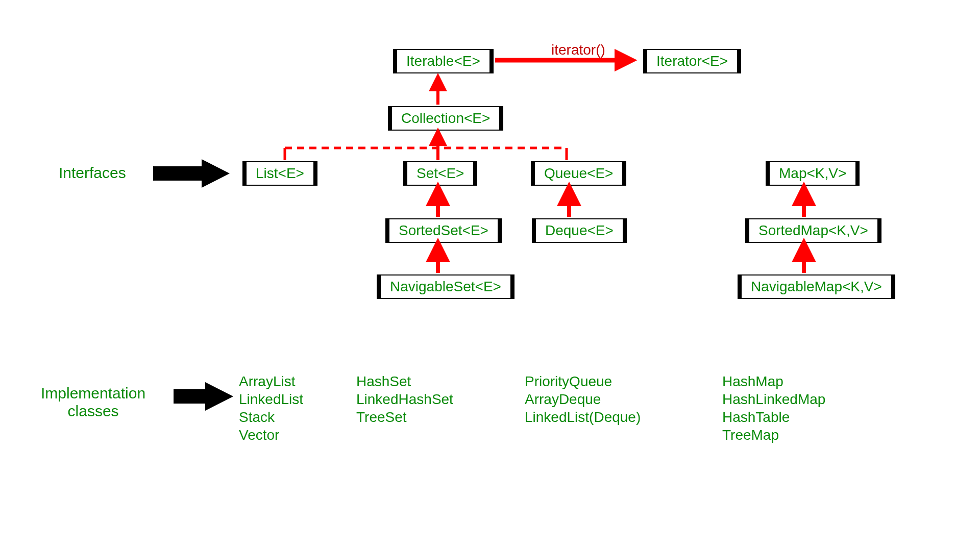 Image resolution: width=980 pixels, height=551 pixels. What do you see at coordinates (446, 118) in the screenshot?
I see `box-collection: Collection<E>` at bounding box center [446, 118].